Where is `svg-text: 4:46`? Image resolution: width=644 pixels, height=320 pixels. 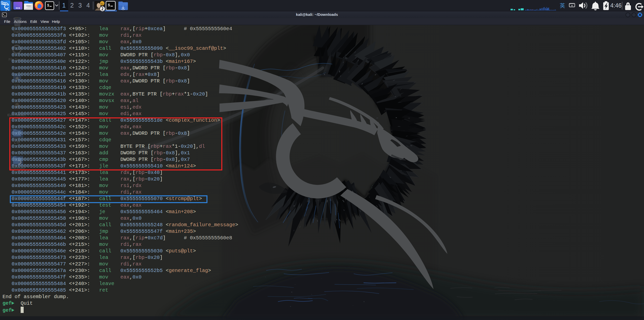 svg-text: 4:46 is located at coordinates (616, 6).